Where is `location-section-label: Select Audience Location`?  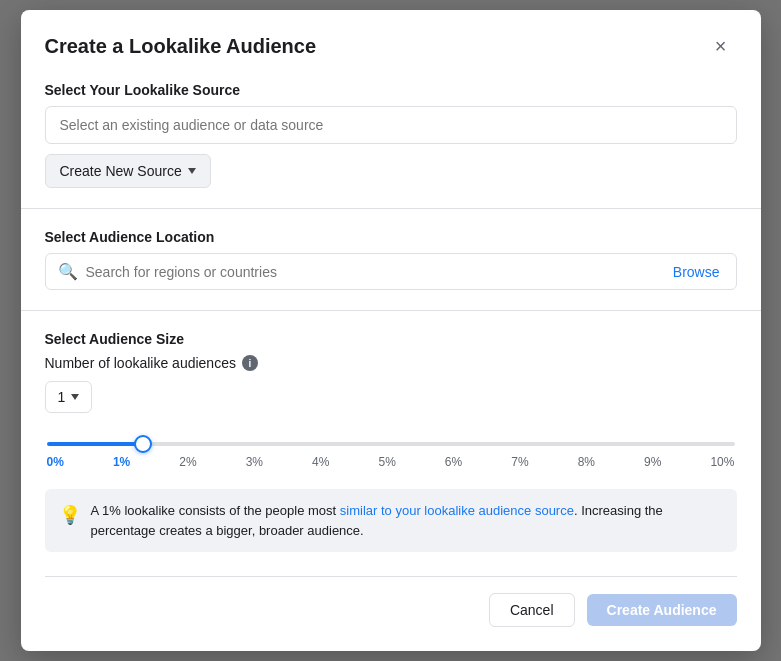
location-section-label: Select Audience Location is located at coordinates (391, 237).